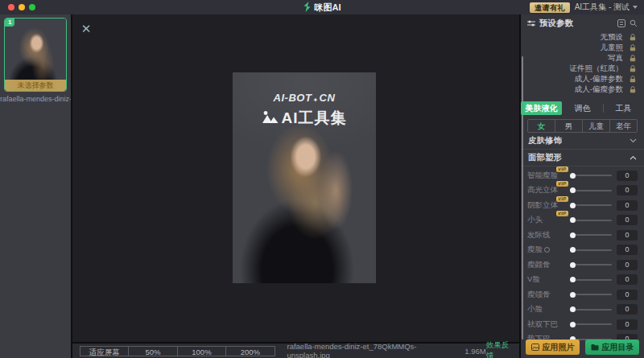 The image size is (644, 358). What do you see at coordinates (35, 85) in the screenshot?
I see `thumbnail-status-badge: 未选择参数` at bounding box center [35, 85].